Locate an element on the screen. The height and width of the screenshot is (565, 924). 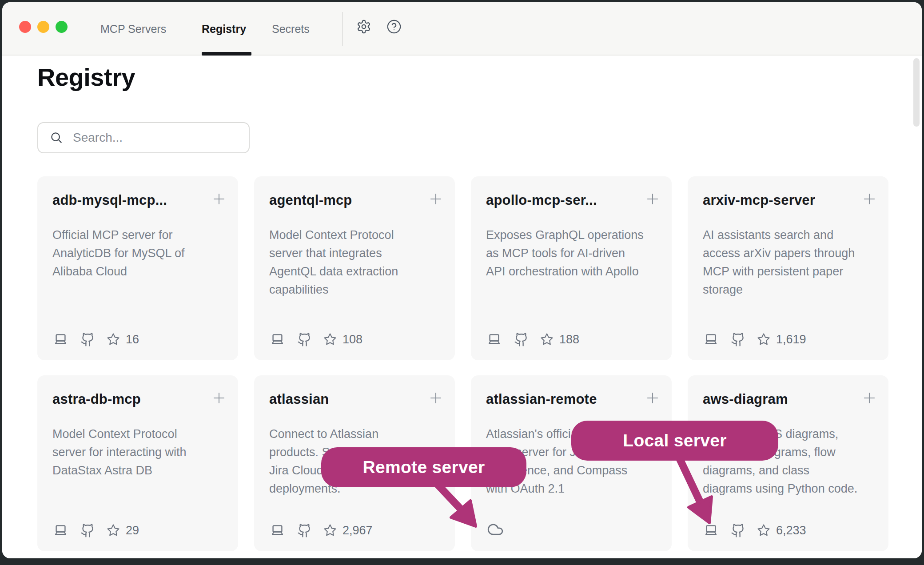
tab-secrets: Secrets is located at coordinates (291, 29).